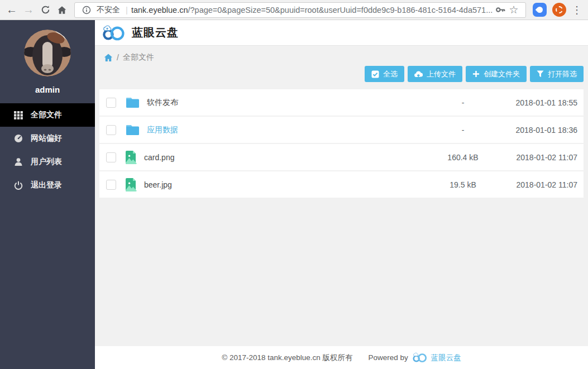 This screenshot has height=369, width=588. Describe the element at coordinates (160, 10) in the screenshot. I see `url-domain: tank.eyeblue.cn` at that location.